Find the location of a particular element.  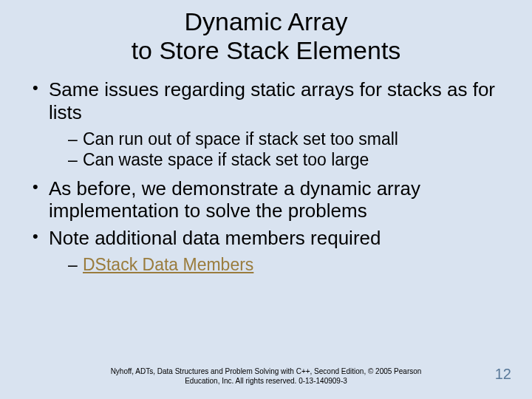

bullet-3: Note additional data members required DS… is located at coordinates (266, 251).